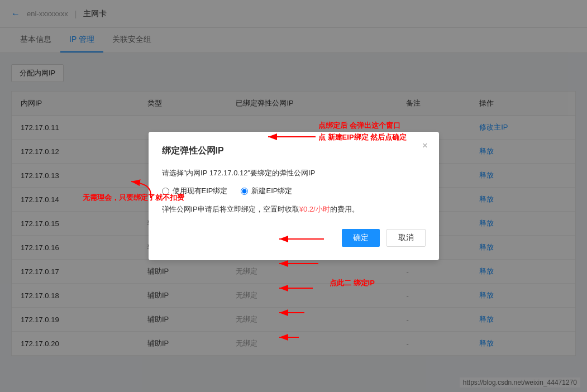  What do you see at coordinates (200, 191) in the screenshot?
I see `radio-existing-label: 使用现有EIP绑定` at bounding box center [200, 191].